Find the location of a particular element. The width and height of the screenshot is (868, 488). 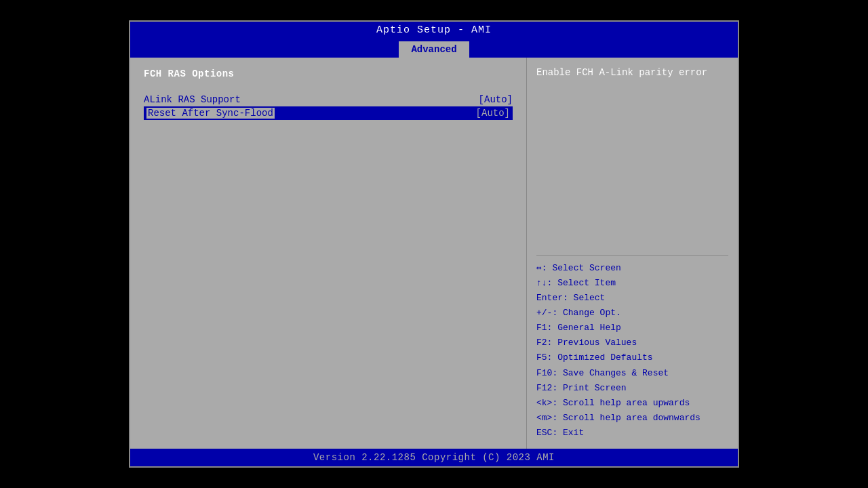

key-help: ⇔: Select Screen ↑↓: Select Item Enter: … is located at coordinates (632, 351).